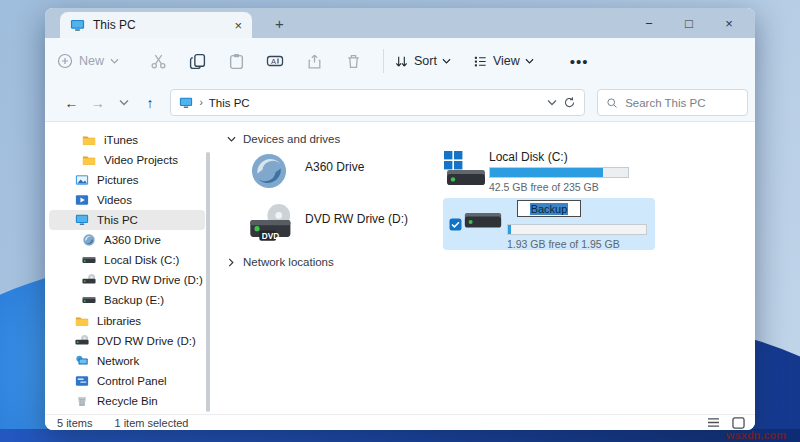 The image size is (800, 442). What do you see at coordinates (151, 423) in the screenshot?
I see `selection-count: 1 item selected` at bounding box center [151, 423].